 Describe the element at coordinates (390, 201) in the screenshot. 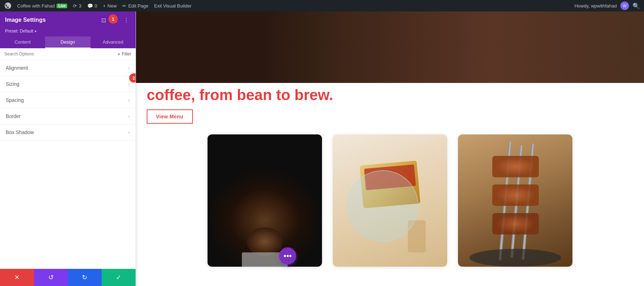

I see `gallery-item-toast` at that location.